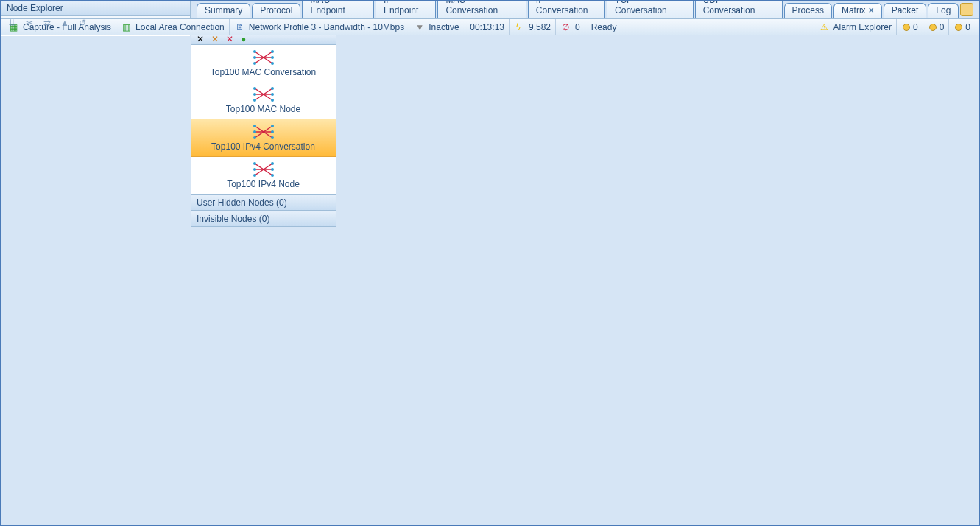  Describe the element at coordinates (264, 175) in the screenshot. I see `matrix-item: Top100 IPv4 Node` at that location.